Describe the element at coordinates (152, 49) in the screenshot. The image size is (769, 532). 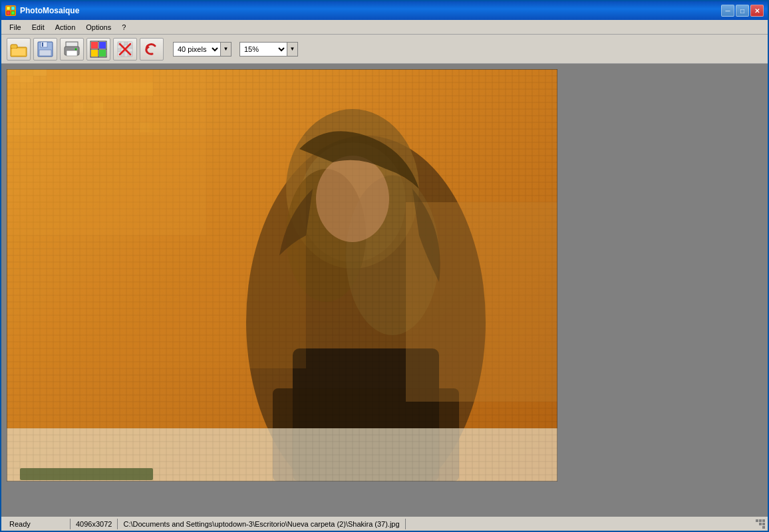
I see `undo-icon` at that location.